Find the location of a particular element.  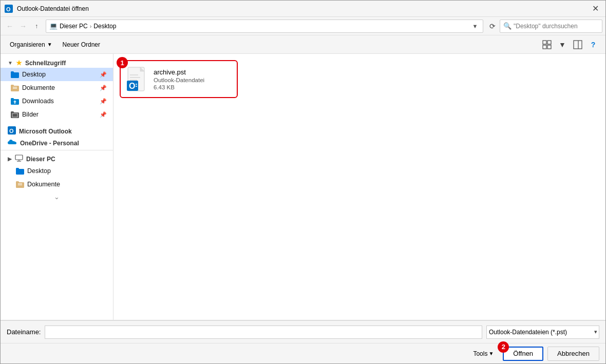

help-button: ? is located at coordinates (593, 45).